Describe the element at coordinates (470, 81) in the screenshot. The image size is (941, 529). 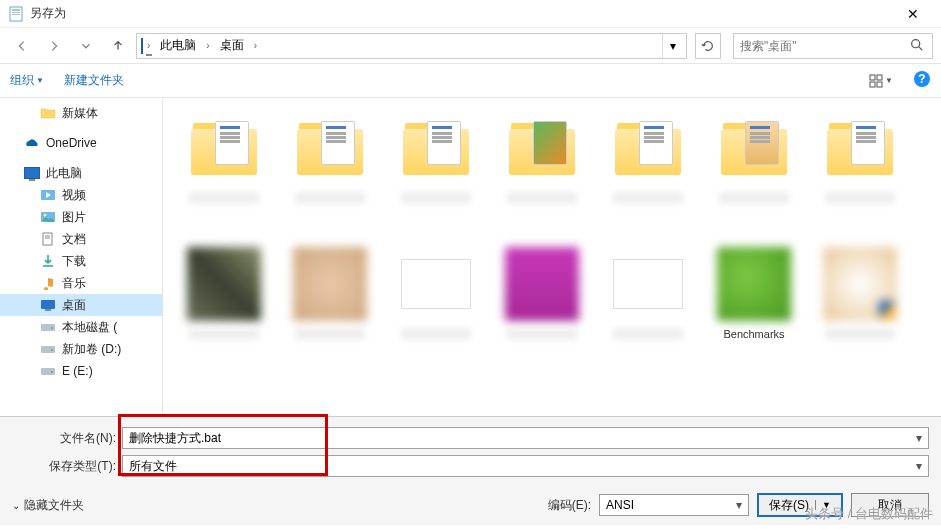
I see `toolbar: 组织 ▼ 新建文件夹 ▼ ?` at that location.